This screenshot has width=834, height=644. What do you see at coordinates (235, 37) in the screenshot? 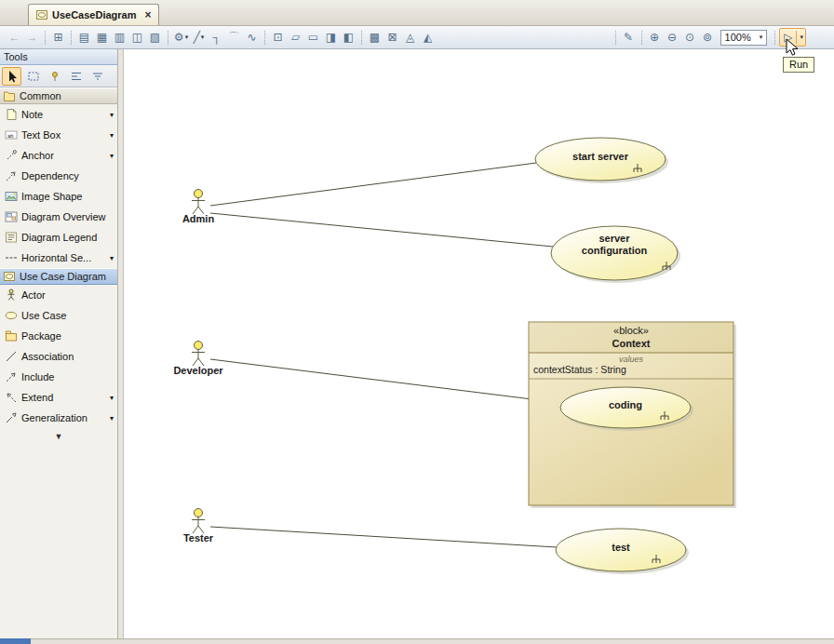
I see `curved-path-icon: ⌒` at bounding box center [235, 37].